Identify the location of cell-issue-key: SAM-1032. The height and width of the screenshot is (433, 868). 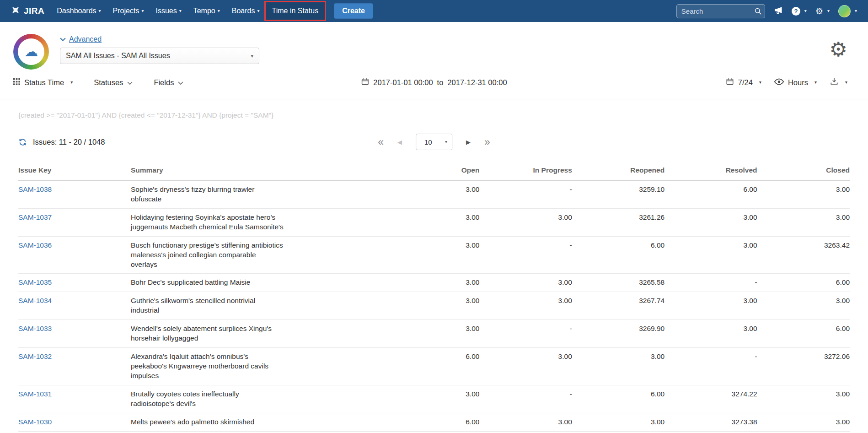
(75, 367).